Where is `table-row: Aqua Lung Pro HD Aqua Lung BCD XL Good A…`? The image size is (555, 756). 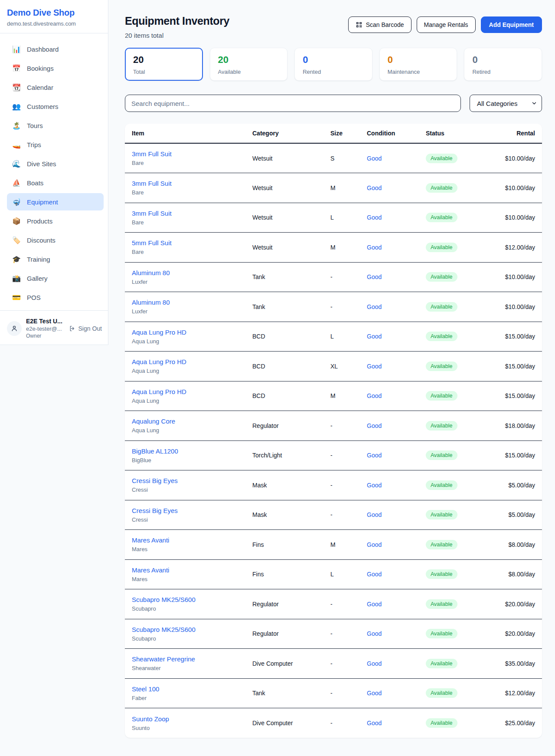
table-row: Aqua Lung Pro HD Aqua Lung BCD XL Good A… is located at coordinates (333, 366).